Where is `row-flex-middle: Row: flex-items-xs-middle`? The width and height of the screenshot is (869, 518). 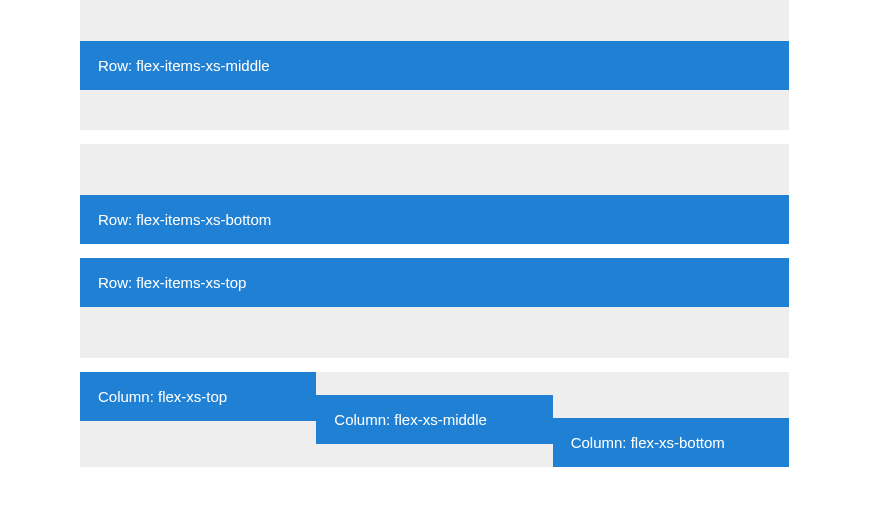 row-flex-middle: Row: flex-items-xs-middle is located at coordinates (434, 66).